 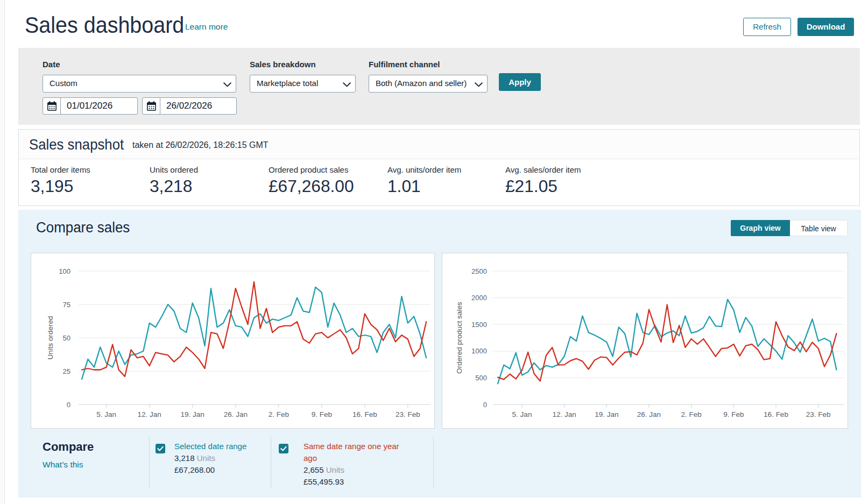 I want to click on svg-text: 2000, so click(x=479, y=298).